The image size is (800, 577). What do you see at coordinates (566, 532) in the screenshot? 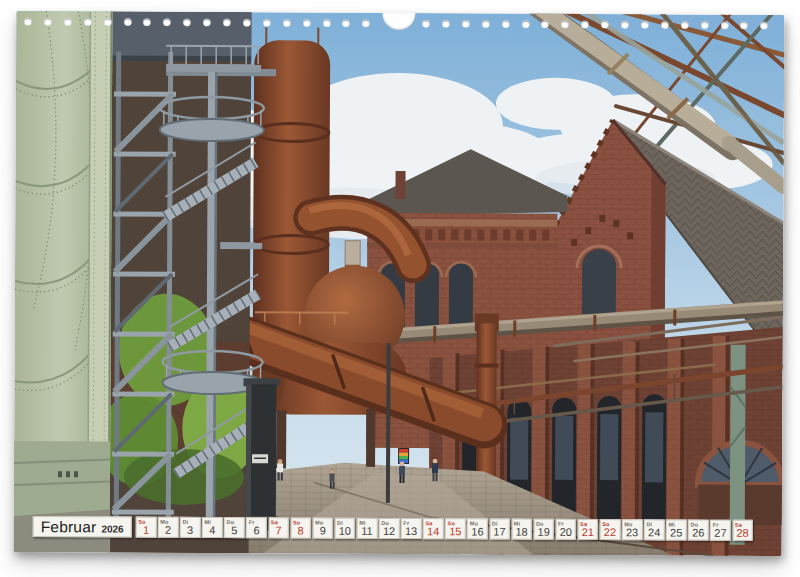
I see `day-number: 20` at bounding box center [566, 532].